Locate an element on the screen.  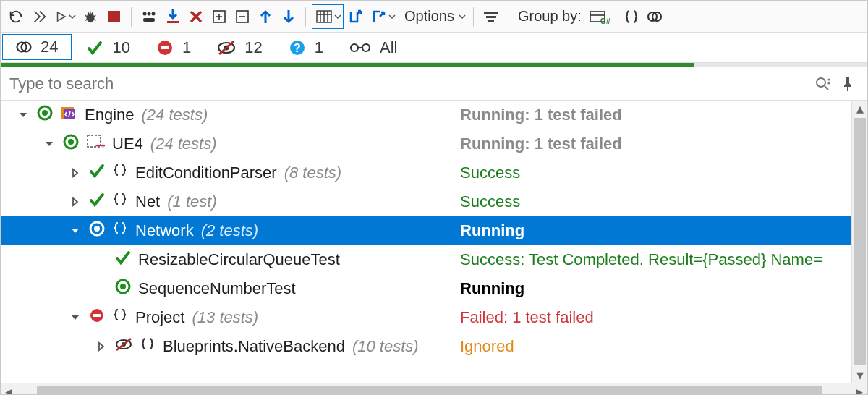
options-label: Options is located at coordinates (430, 16).